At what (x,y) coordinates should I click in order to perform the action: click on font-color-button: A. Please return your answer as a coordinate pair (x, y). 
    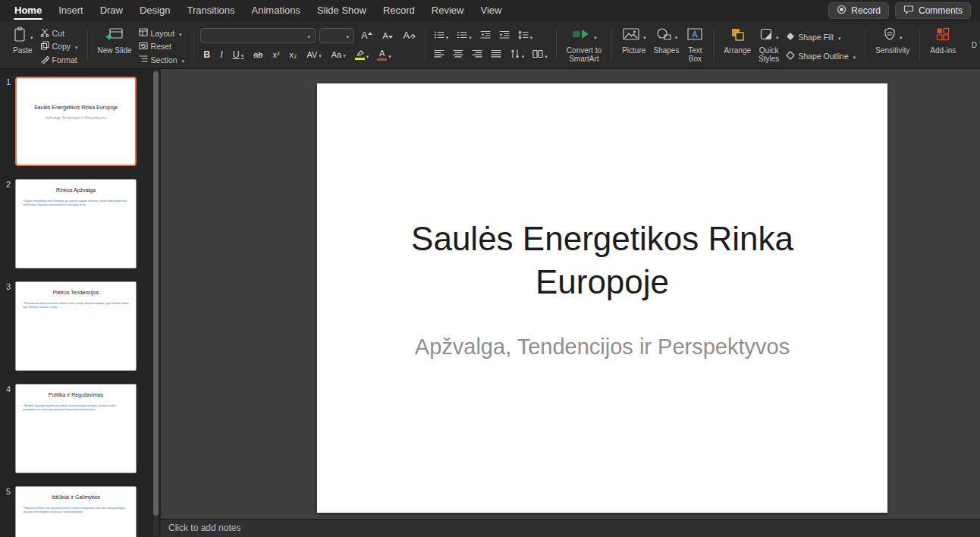
    Looking at the image, I should click on (384, 55).